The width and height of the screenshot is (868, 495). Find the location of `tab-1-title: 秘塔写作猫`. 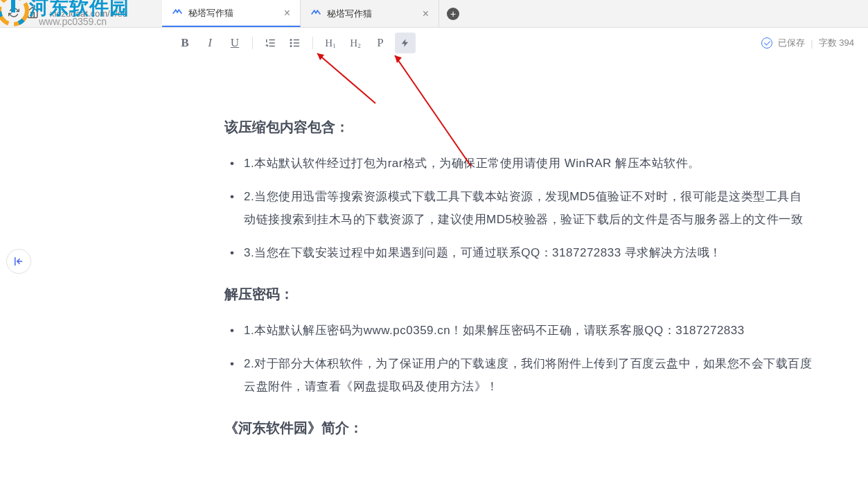

tab-1-title: 秘塔写作猫 is located at coordinates (233, 13).